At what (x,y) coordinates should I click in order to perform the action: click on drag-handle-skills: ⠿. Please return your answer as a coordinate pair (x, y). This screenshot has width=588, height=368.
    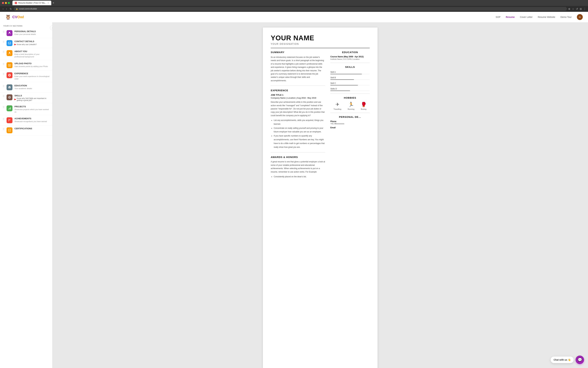
    Looking at the image, I should click on (4, 96).